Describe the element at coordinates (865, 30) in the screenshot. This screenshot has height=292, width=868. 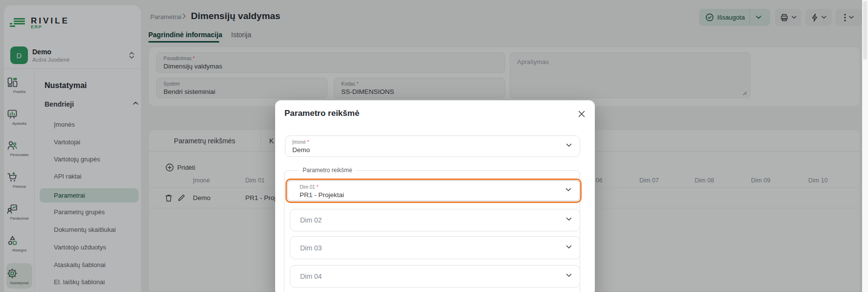
I see `scrollbar-thumb` at that location.